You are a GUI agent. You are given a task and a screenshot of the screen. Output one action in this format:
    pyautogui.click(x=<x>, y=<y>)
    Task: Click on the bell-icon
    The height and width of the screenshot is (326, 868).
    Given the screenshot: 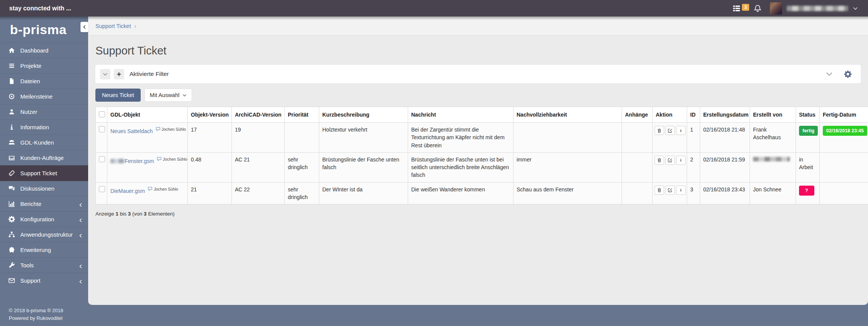 What is the action you would take?
    pyautogui.click(x=758, y=8)
    